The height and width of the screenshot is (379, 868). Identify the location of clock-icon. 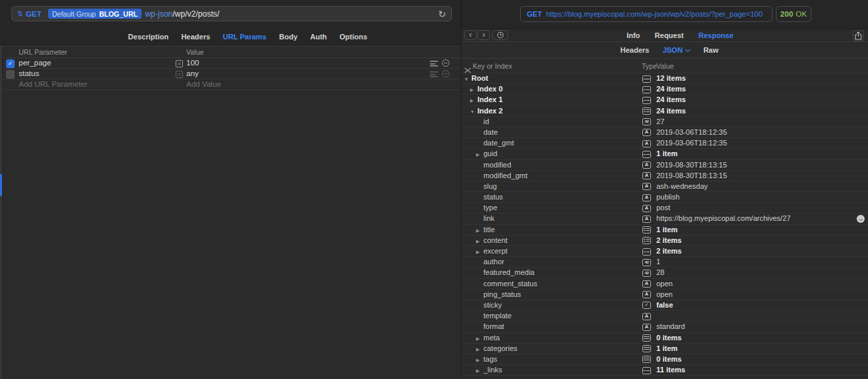
(501, 35).